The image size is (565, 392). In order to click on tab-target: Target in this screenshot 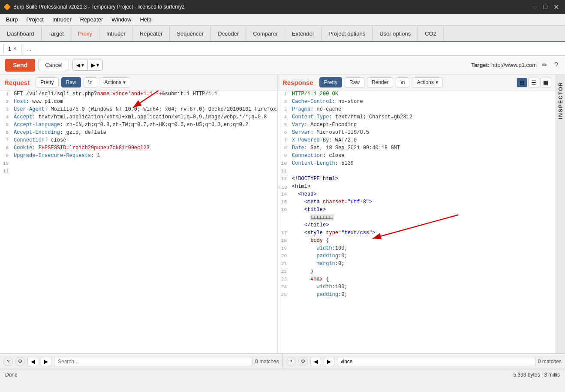, I will do `click(57, 33)`.